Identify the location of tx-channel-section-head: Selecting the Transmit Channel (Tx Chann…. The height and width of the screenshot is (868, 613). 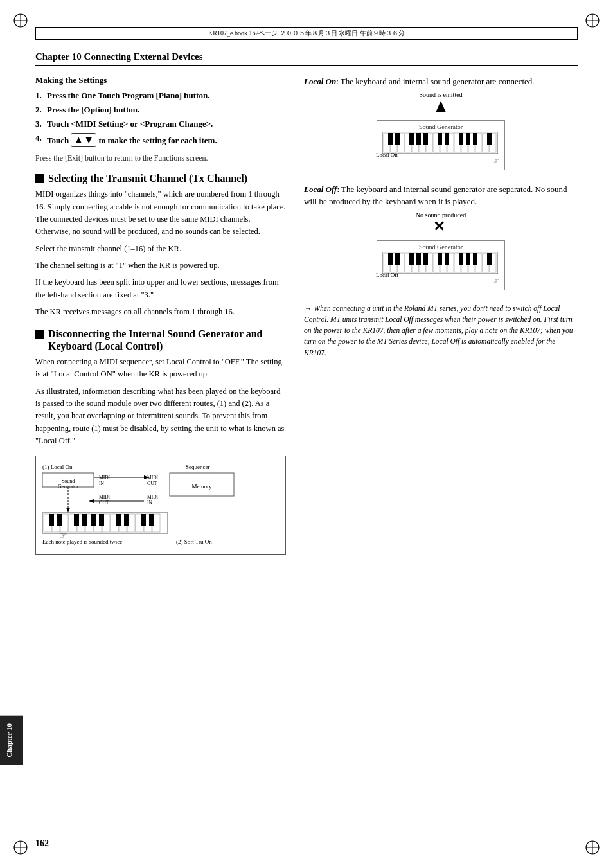
(161, 179).